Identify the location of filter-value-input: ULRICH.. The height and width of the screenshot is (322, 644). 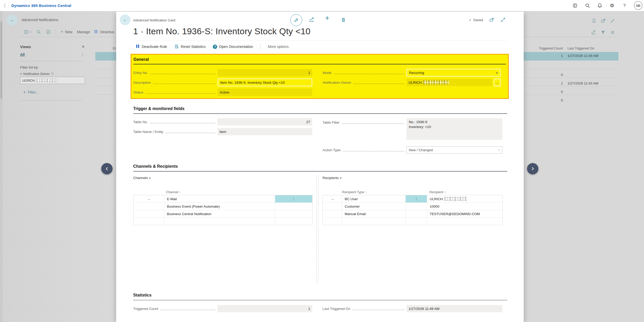
(53, 80).